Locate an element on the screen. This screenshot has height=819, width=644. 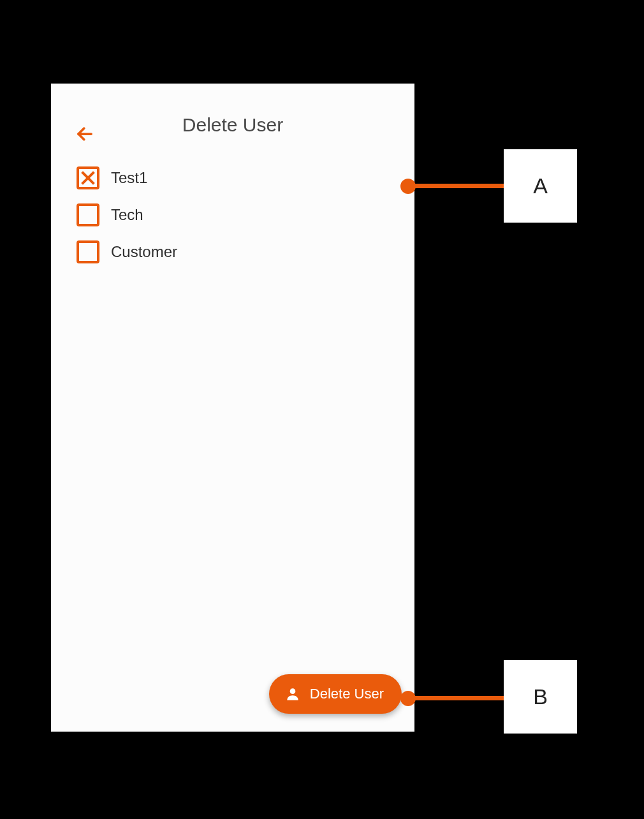
user-label: Tech is located at coordinates (128, 215).